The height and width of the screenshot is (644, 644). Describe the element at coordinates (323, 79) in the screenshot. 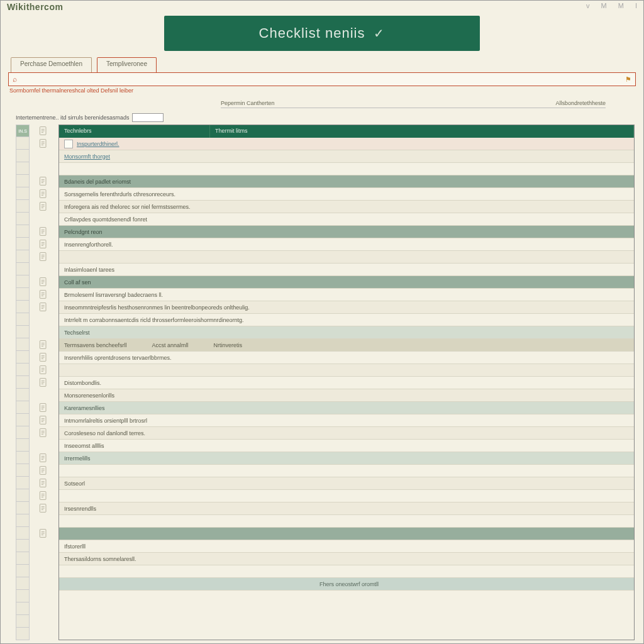

I see `search-input` at that location.